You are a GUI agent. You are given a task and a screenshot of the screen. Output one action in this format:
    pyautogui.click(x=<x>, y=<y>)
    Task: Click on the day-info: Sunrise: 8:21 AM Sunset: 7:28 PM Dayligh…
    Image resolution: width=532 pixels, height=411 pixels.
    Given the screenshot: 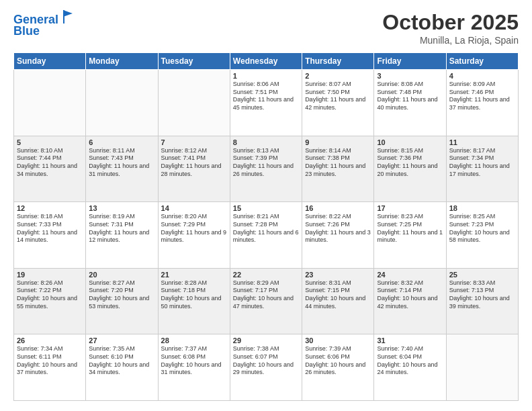 What is the action you would take?
    pyautogui.click(x=266, y=228)
    